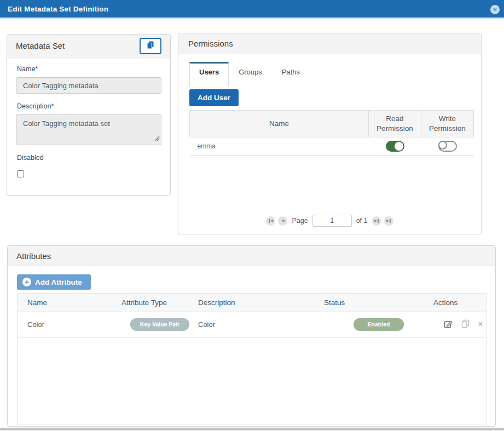  I want to click on page-number-input, so click(332, 221).